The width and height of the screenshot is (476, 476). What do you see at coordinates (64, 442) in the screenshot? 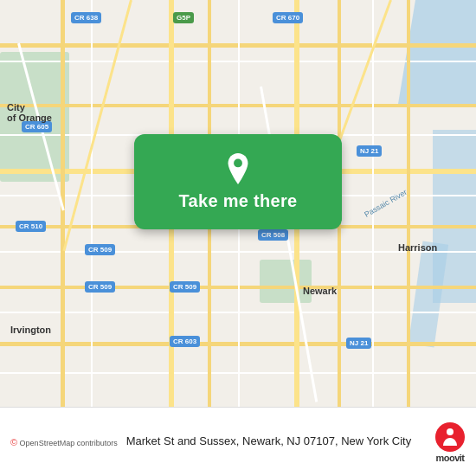
I see `osm-credit: © OpenStreetMap contributors` at bounding box center [64, 442].